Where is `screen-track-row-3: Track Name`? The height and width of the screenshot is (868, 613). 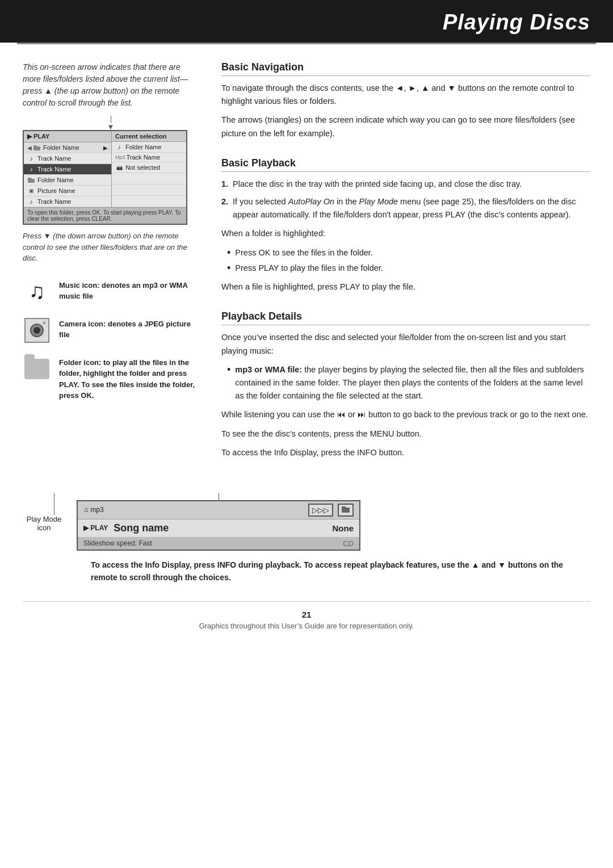
screen-track-row-3: Track Name is located at coordinates (68, 202).